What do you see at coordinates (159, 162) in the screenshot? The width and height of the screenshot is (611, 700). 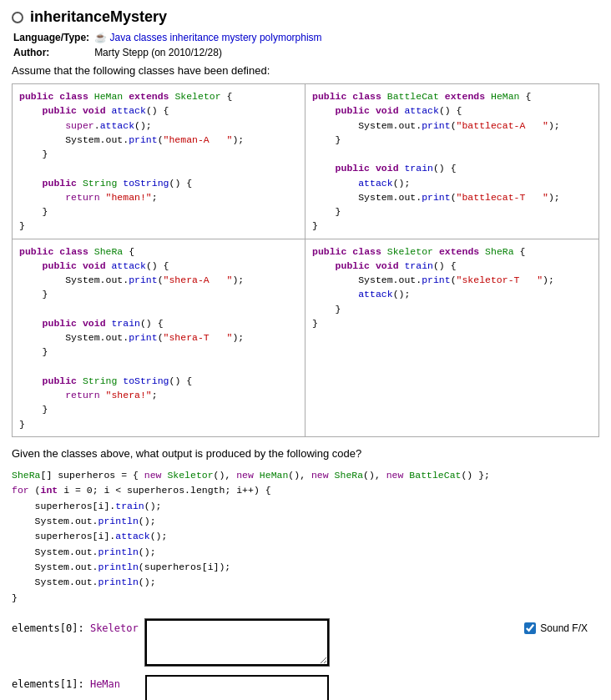 I see `class-heman: public class HeMan extends Skeletor { pu…` at bounding box center [159, 162].